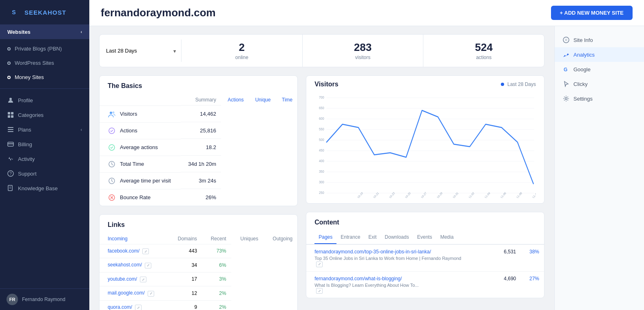 This screenshot has height=310, width=644. I want to click on sidebar-item-label: Private Blogs (PBN), so click(38, 49).